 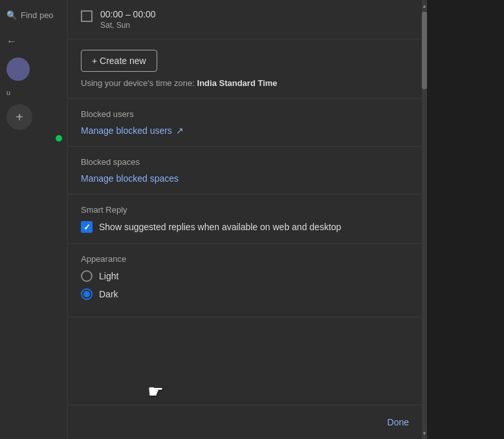 I want to click on search-icon: 🔍, so click(x=12, y=16).